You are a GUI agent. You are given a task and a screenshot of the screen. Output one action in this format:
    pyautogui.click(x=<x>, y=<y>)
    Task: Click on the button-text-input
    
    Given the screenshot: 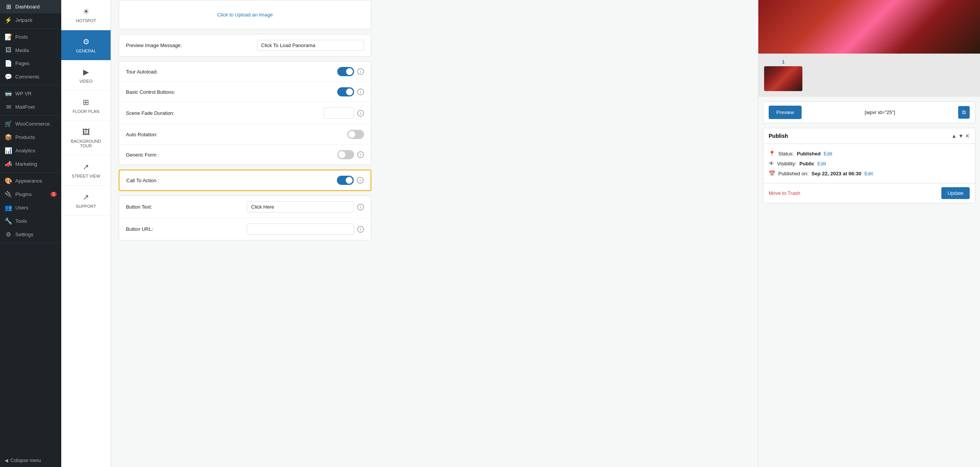 What is the action you would take?
    pyautogui.click(x=301, y=207)
    